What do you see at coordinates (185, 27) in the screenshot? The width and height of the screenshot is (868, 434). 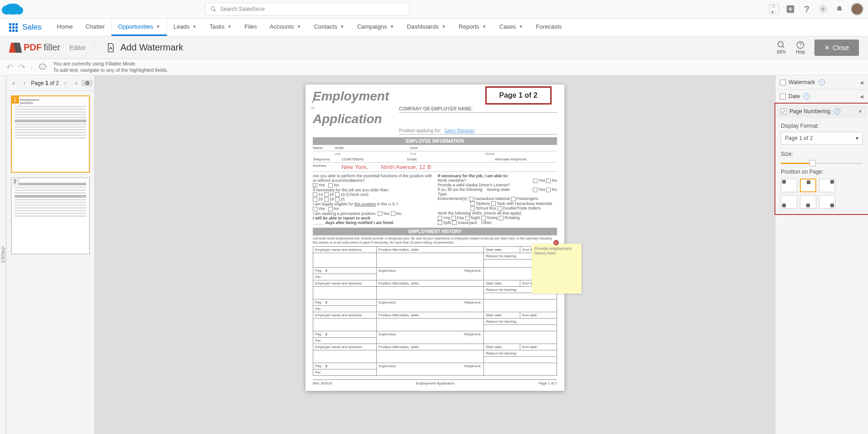 I see `tab-leads: Leads▼` at bounding box center [185, 27].